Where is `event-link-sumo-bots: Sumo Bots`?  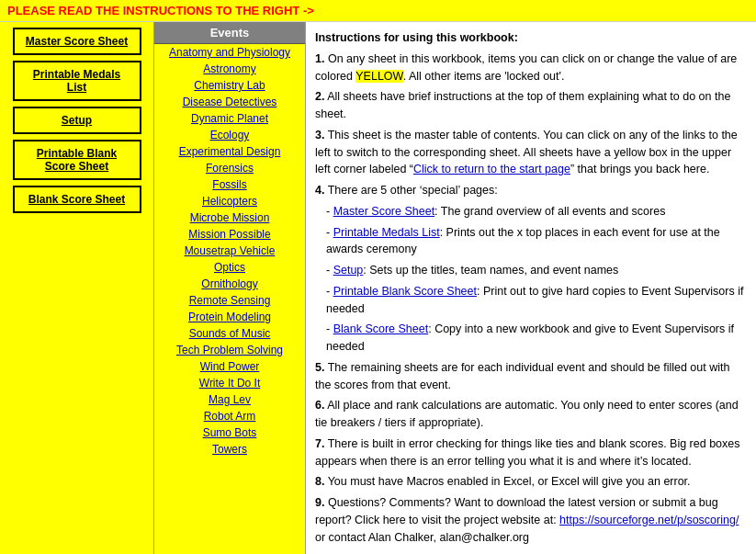 event-link-sumo-bots: Sumo Bots is located at coordinates (230, 433).